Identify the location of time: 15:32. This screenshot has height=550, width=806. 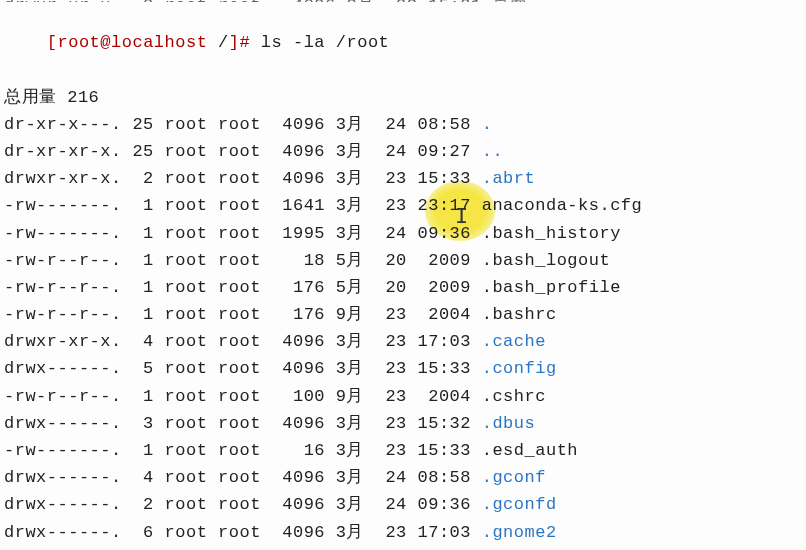
(445, 424).